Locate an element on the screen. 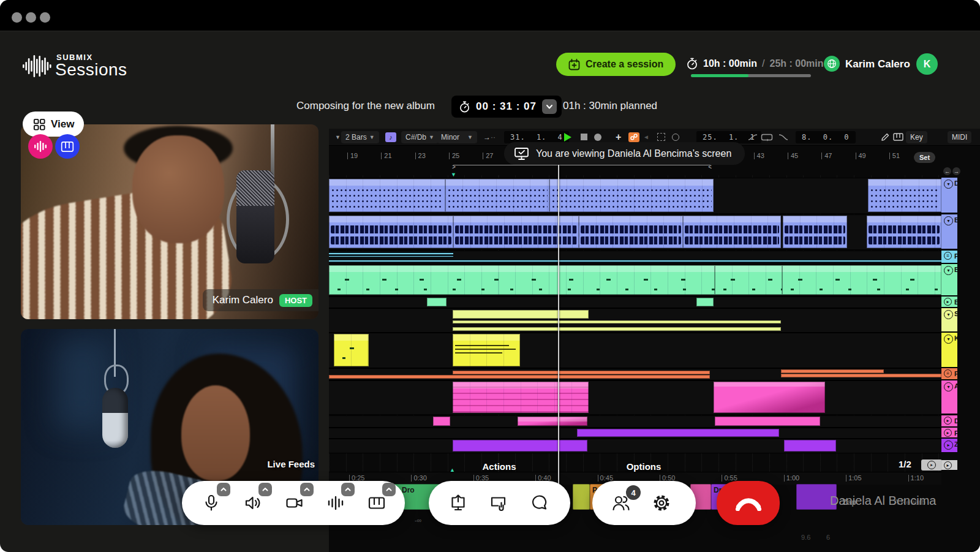 The image size is (980, 552). daw-position-marker: ▲ is located at coordinates (452, 470).